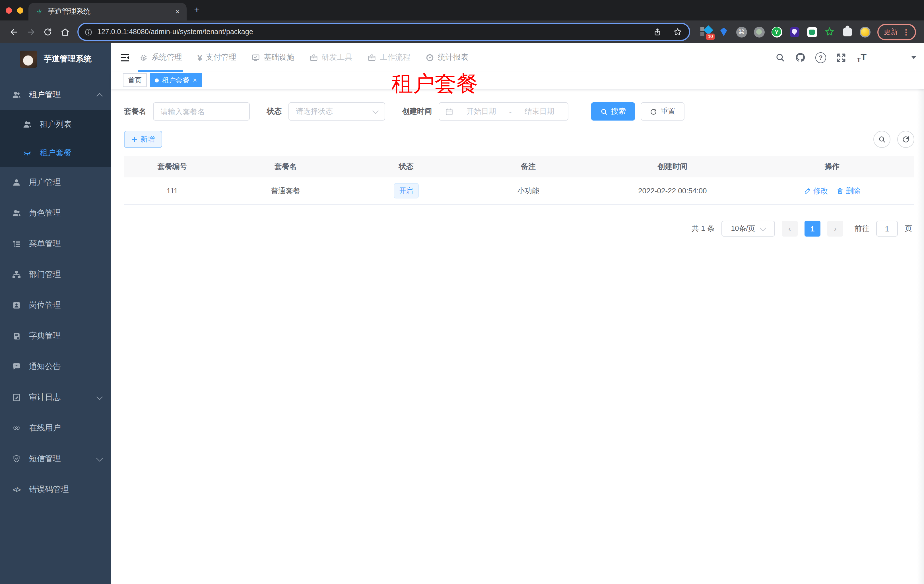 The height and width of the screenshot is (584, 924). What do you see at coordinates (16, 459) in the screenshot?
I see `shield-icon` at bounding box center [16, 459].